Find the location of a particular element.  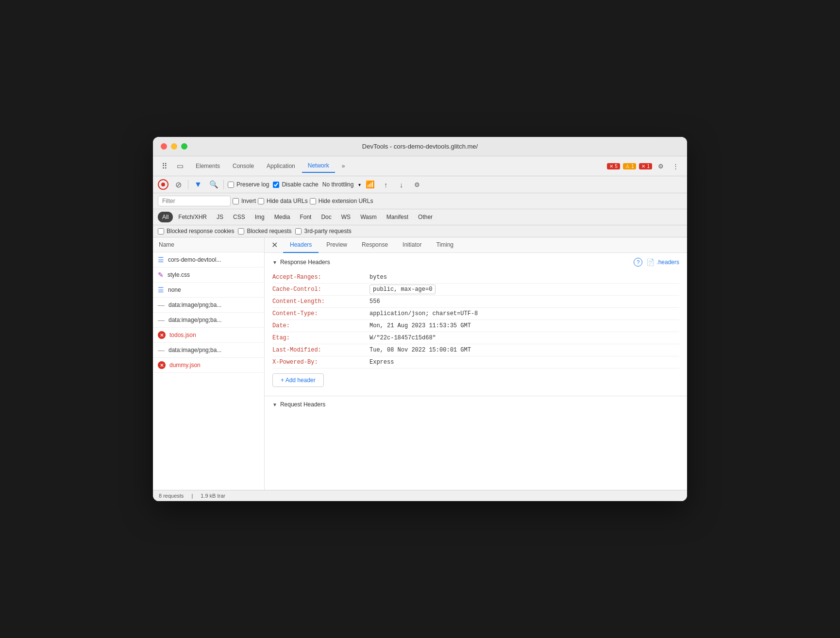

hide-data-urls-input is located at coordinates (261, 201).